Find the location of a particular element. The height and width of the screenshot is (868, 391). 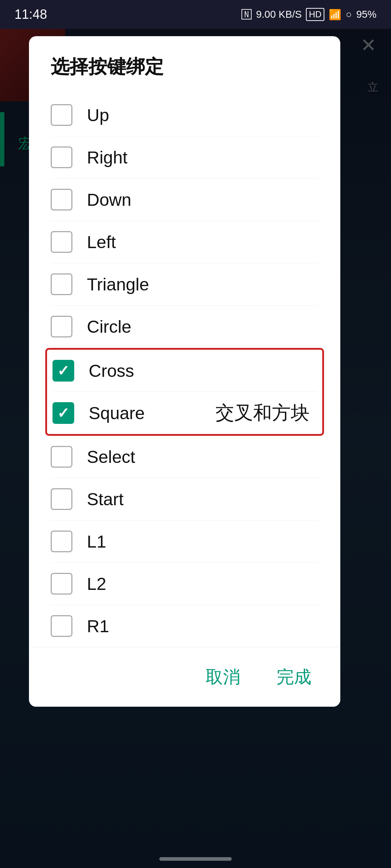

checkbox-square is located at coordinates (63, 413).